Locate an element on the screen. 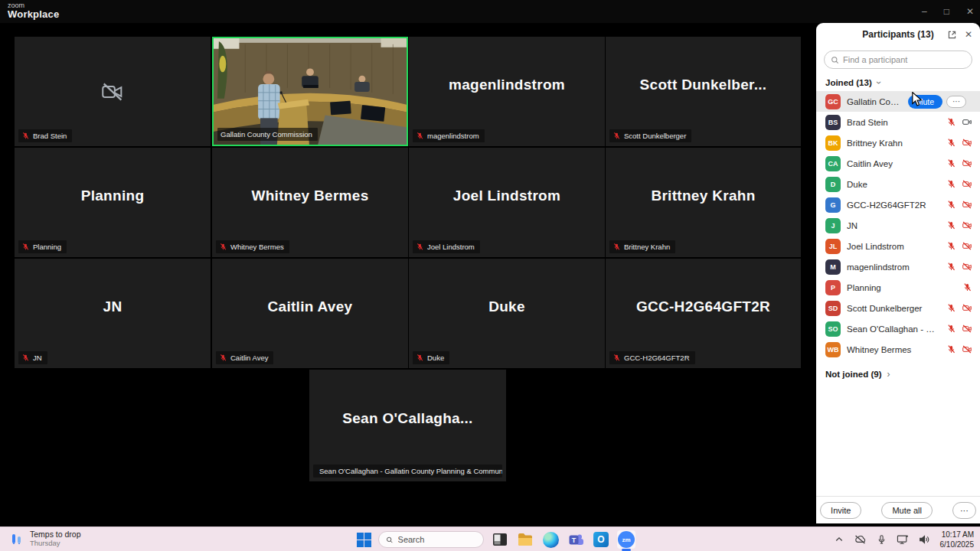 The width and height of the screenshot is (980, 551). participant-row: P Planning is located at coordinates (898, 288).